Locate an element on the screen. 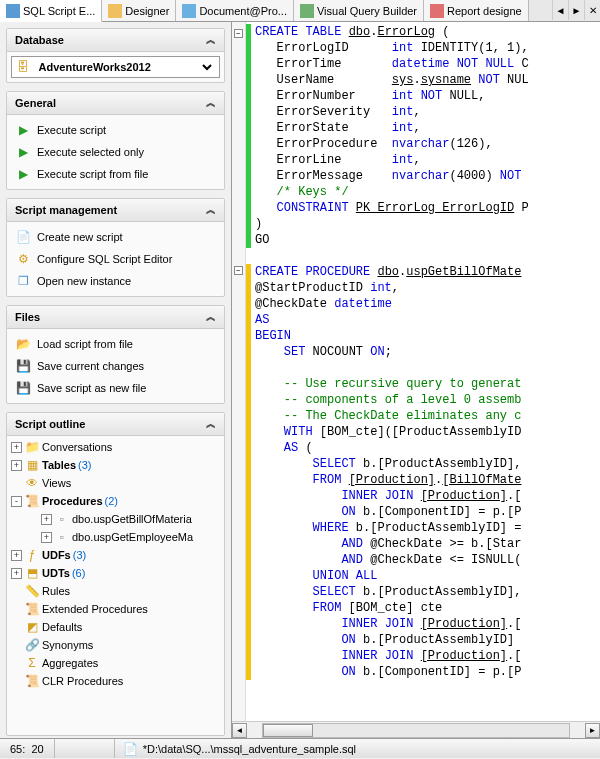  code-line: SET NOCOUNT ON; is located at coordinates (428, 352).